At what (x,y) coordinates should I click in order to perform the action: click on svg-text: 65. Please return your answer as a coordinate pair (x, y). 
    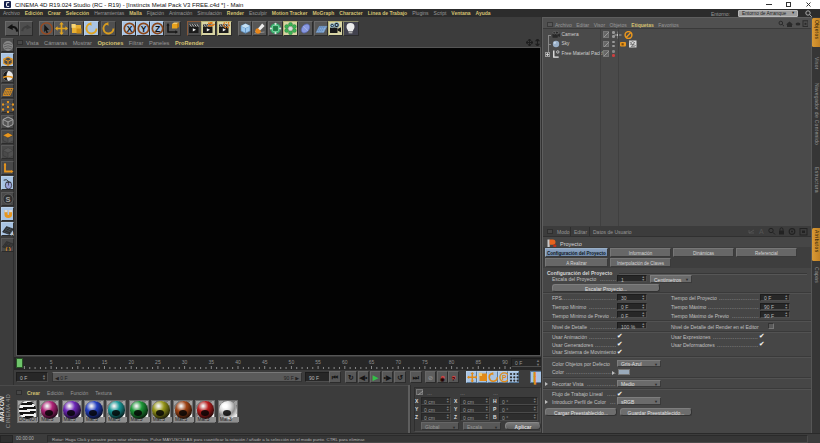
    Looking at the image, I should click on (372, 362).